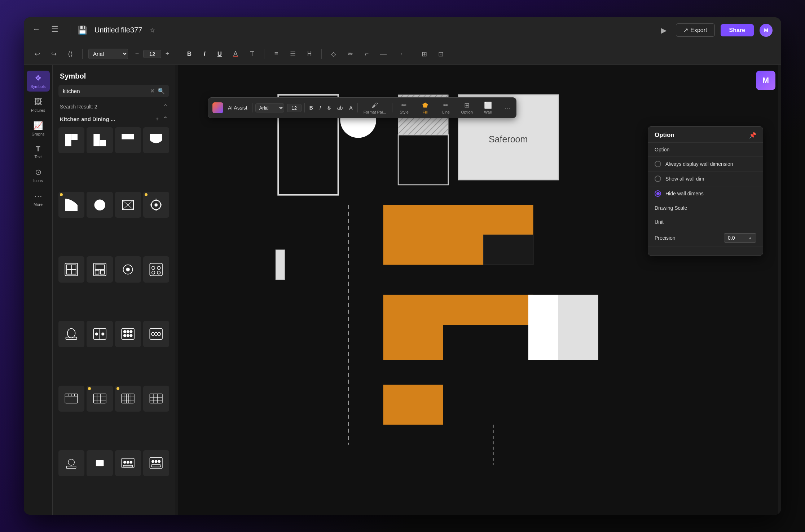 This screenshot has width=805, height=532. What do you see at coordinates (37, 54) in the screenshot?
I see `undo-button: ↩` at bounding box center [37, 54].